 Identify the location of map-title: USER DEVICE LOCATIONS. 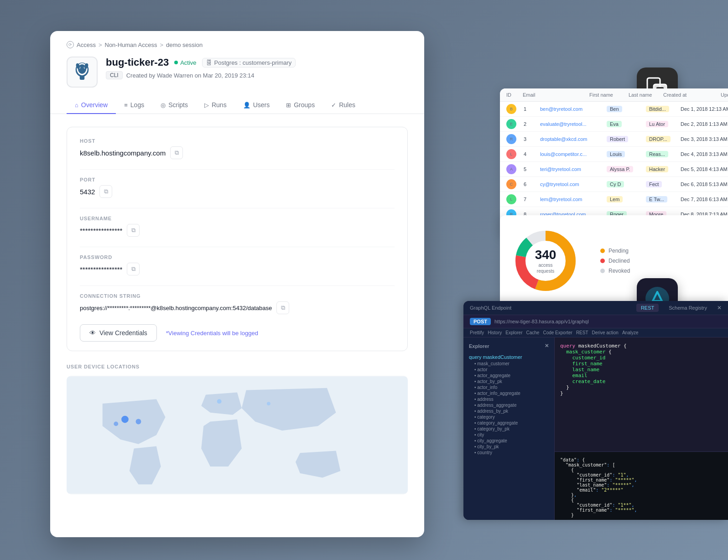
(237, 367).